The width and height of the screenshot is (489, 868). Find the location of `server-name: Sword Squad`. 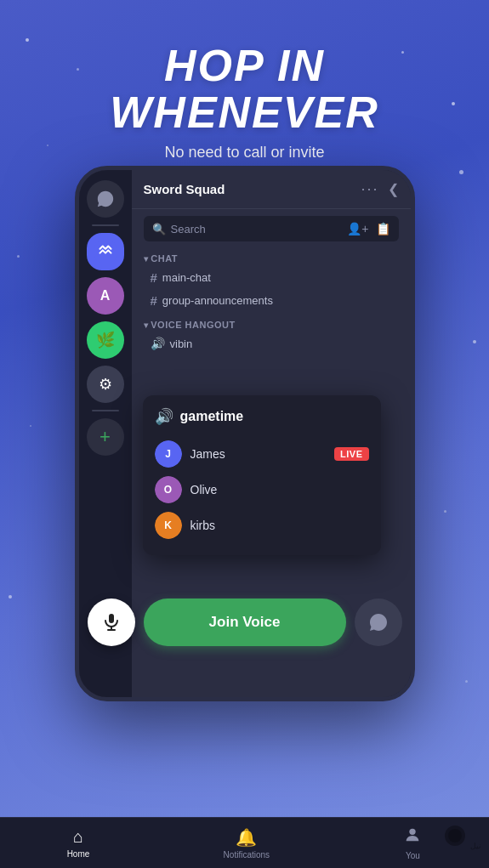

server-name: Sword Squad is located at coordinates (185, 189).